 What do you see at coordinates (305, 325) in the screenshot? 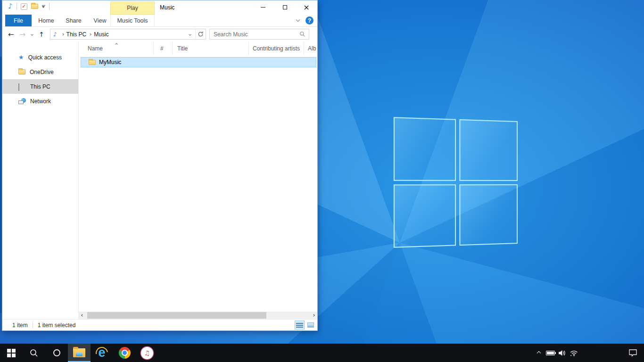
I see `view-toggle-buttons` at bounding box center [305, 325].